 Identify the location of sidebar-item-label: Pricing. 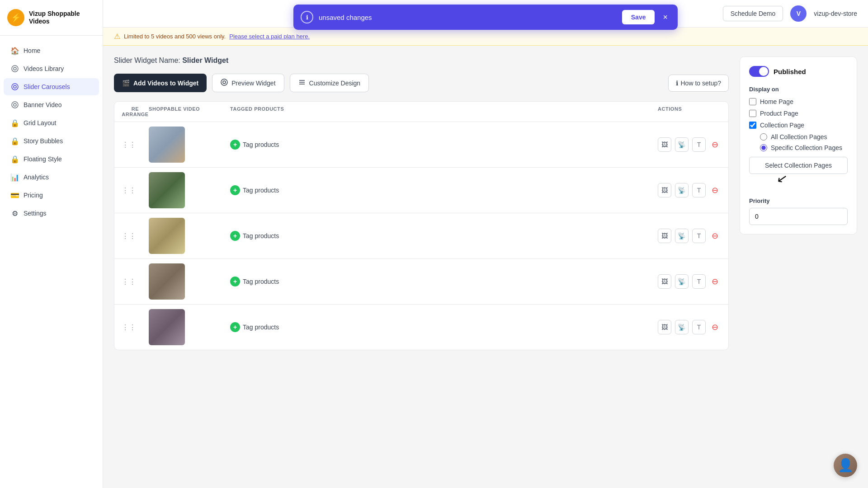
(33, 195).